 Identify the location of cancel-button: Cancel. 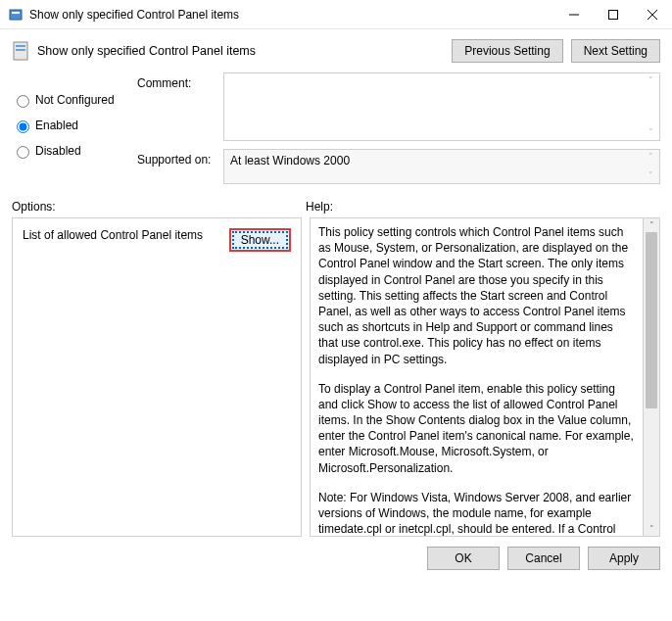
(544, 558).